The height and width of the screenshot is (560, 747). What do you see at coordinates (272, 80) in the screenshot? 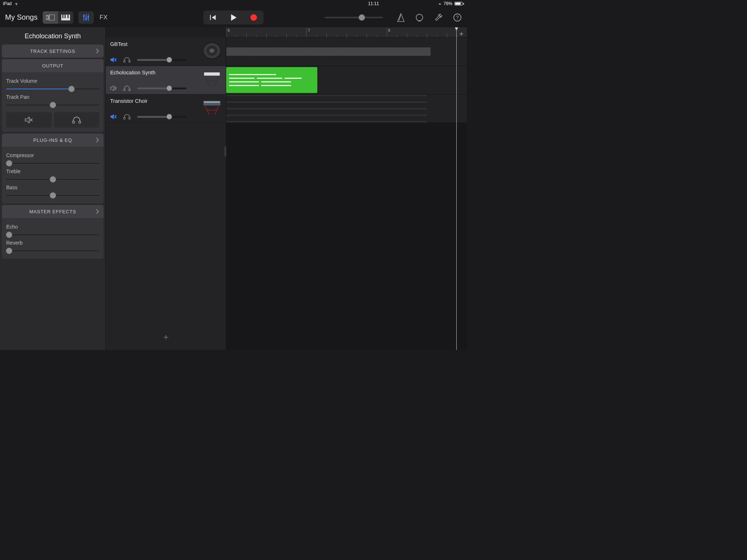
I see `midi-region` at bounding box center [272, 80].